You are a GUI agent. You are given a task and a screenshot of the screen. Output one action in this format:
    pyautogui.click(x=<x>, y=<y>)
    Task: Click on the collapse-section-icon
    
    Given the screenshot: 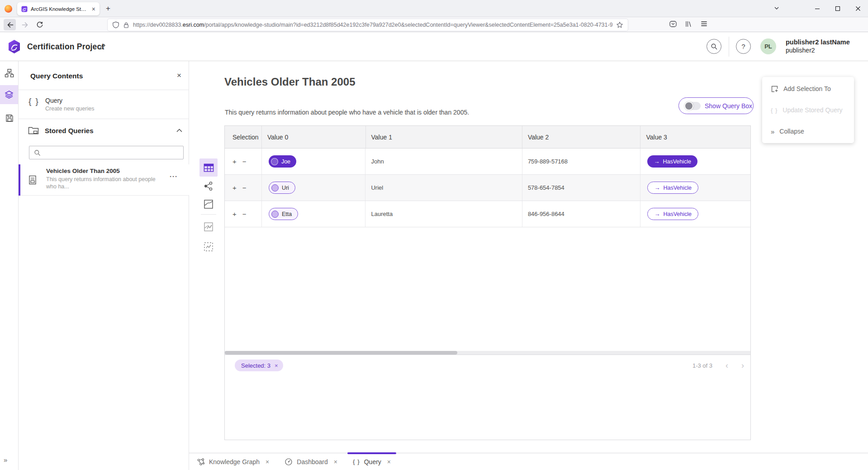 What is the action you would take?
    pyautogui.click(x=179, y=130)
    